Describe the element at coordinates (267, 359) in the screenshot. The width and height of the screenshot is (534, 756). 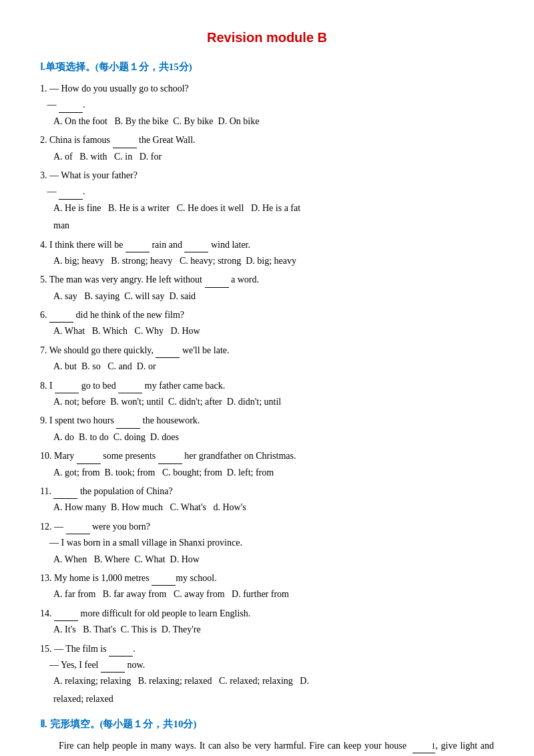
I see `question-7: 7. We should go there quickly, we'll be …` at that location.